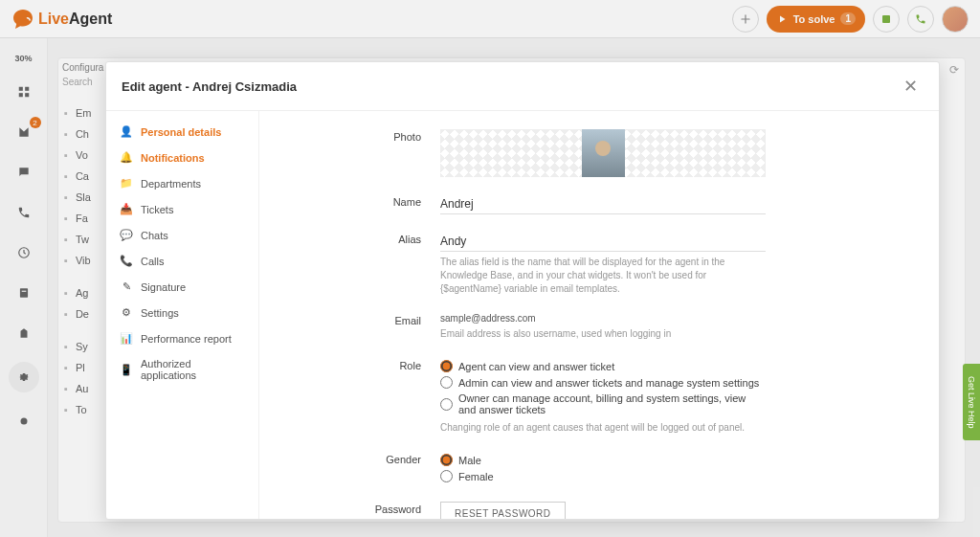  Describe the element at coordinates (126, 209) in the screenshot. I see `inbox-icon: 📥` at that location.